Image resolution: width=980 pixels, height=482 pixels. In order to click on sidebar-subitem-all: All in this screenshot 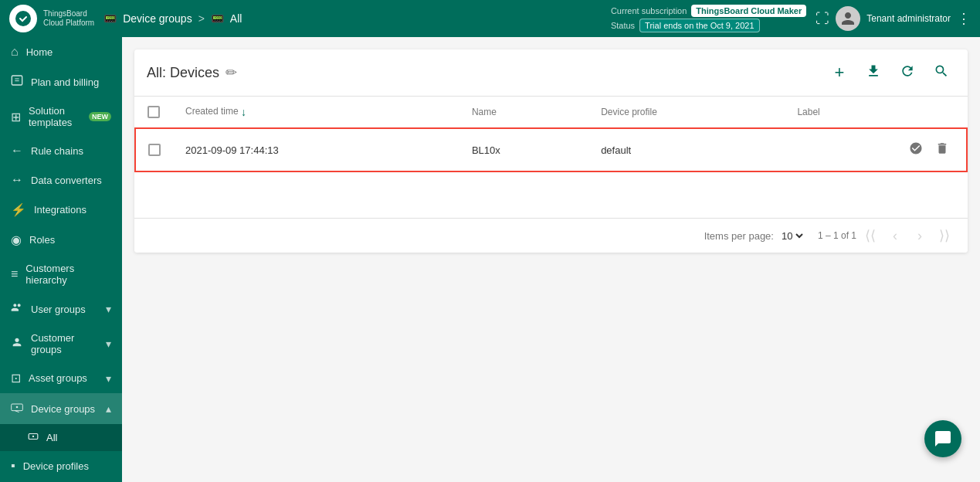, I will do `click(61, 437)`.